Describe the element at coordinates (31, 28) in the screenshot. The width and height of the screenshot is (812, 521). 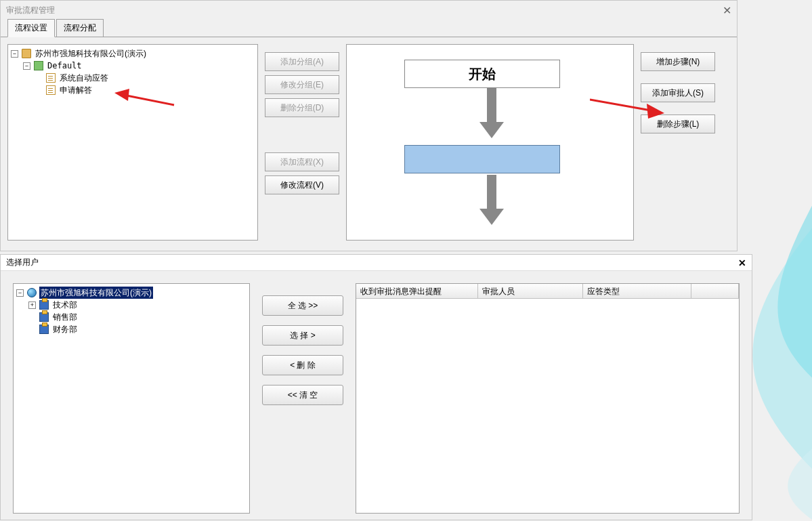
I see `tab-flow-settings: 流程设置` at that location.